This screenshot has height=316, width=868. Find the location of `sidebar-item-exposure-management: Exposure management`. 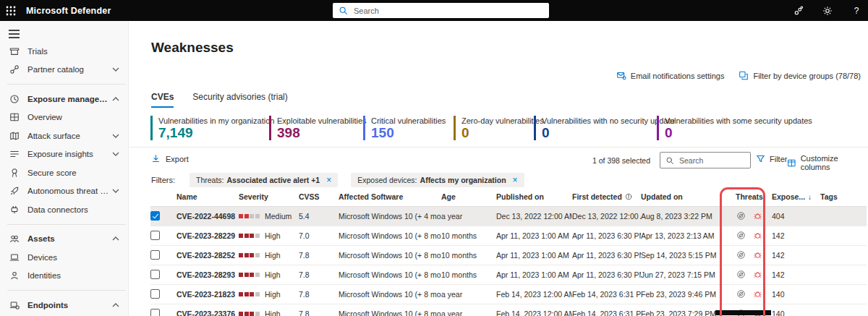

sidebar-item-exposure-management: Exposure management is located at coordinates (64, 99).